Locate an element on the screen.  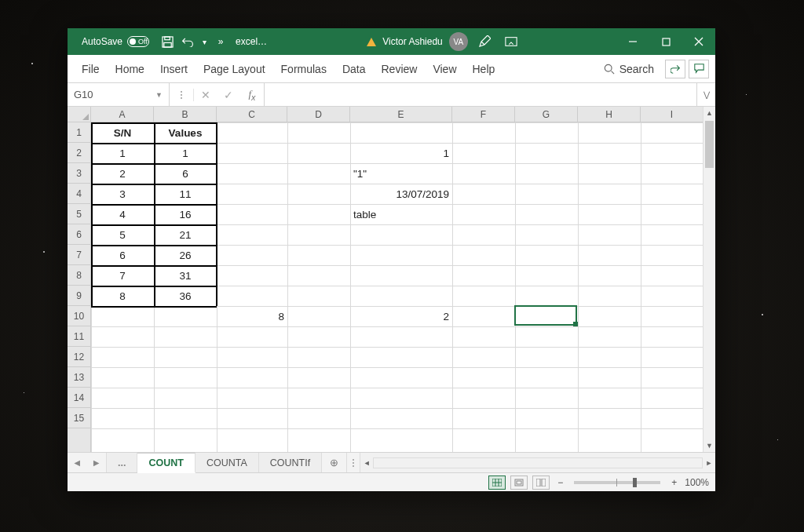
more-commands-icon: » is located at coordinates (221, 42).